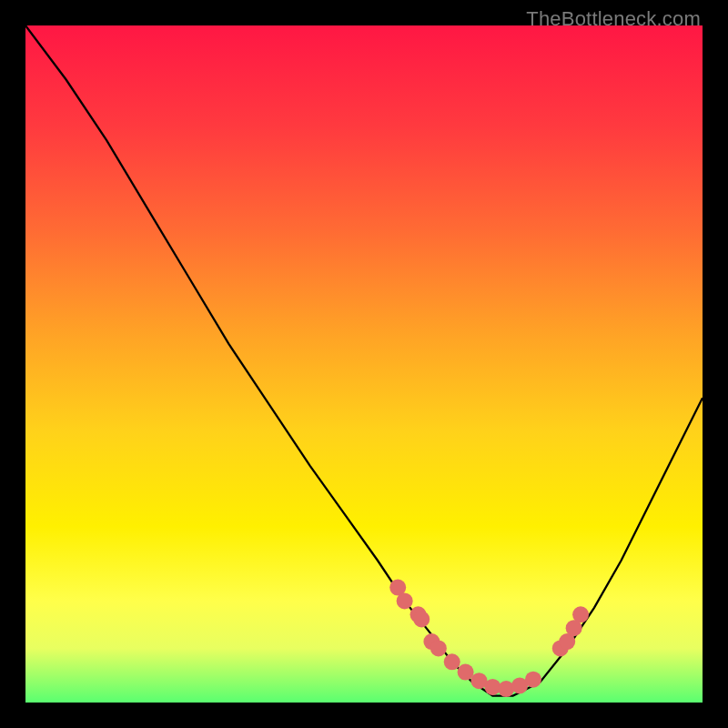 The width and height of the screenshot is (728, 728). Describe the element at coordinates (613, 19) in the screenshot. I see `watermark: TheBottleneck.com` at that location.